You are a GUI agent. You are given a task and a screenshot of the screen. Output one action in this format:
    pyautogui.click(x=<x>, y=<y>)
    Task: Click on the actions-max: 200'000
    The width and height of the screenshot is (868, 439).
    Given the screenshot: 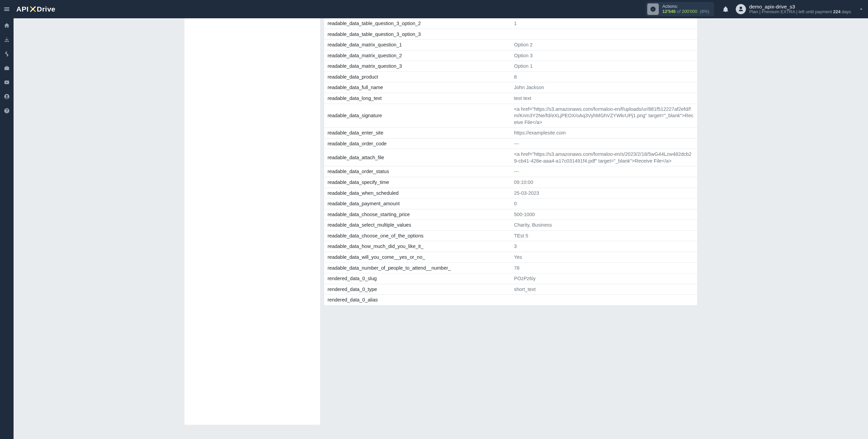 What is the action you would take?
    pyautogui.click(x=690, y=12)
    